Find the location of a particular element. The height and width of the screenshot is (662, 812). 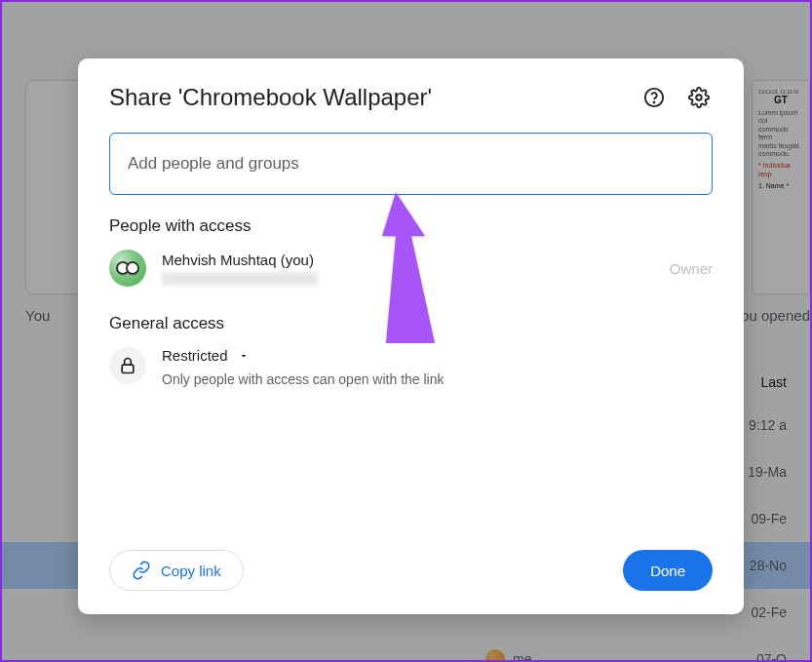

help-icon is located at coordinates (654, 97).